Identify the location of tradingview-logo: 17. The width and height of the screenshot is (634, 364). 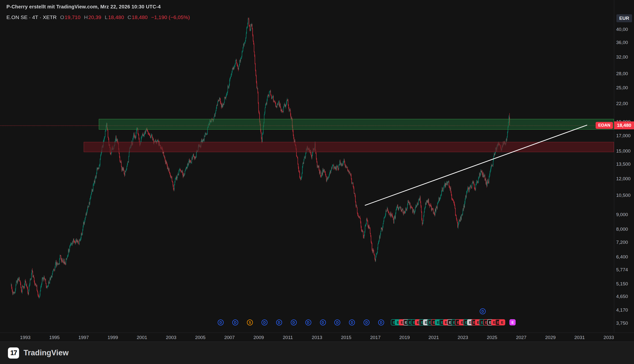
(14, 353).